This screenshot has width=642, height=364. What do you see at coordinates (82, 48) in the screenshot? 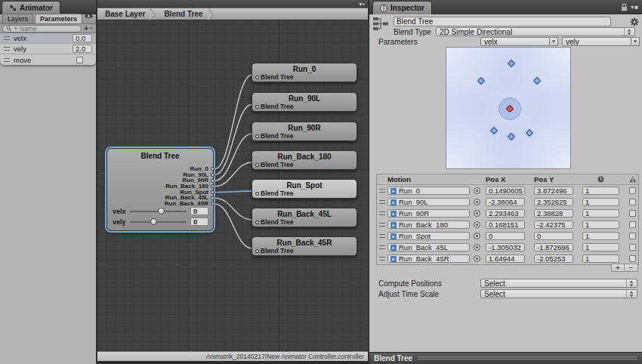
I see `parameter-value-field: 2.0` at bounding box center [82, 48].